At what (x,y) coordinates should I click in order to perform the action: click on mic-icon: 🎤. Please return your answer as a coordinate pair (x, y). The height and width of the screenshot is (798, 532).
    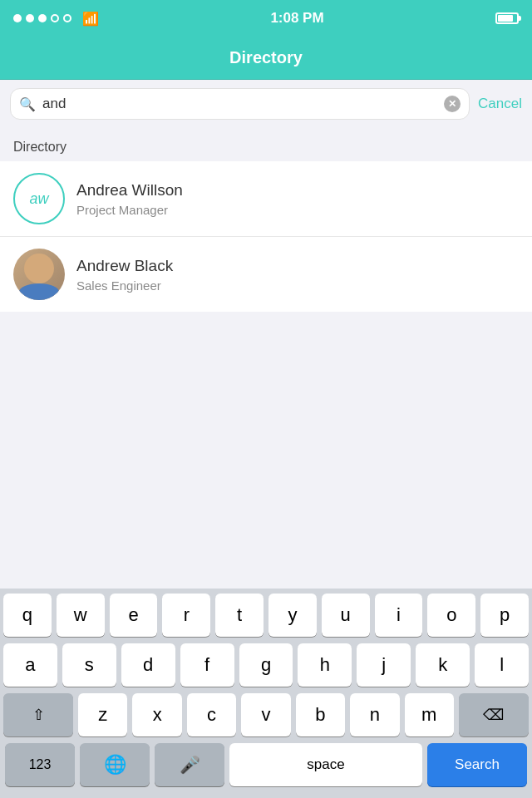
    Looking at the image, I should click on (190, 765).